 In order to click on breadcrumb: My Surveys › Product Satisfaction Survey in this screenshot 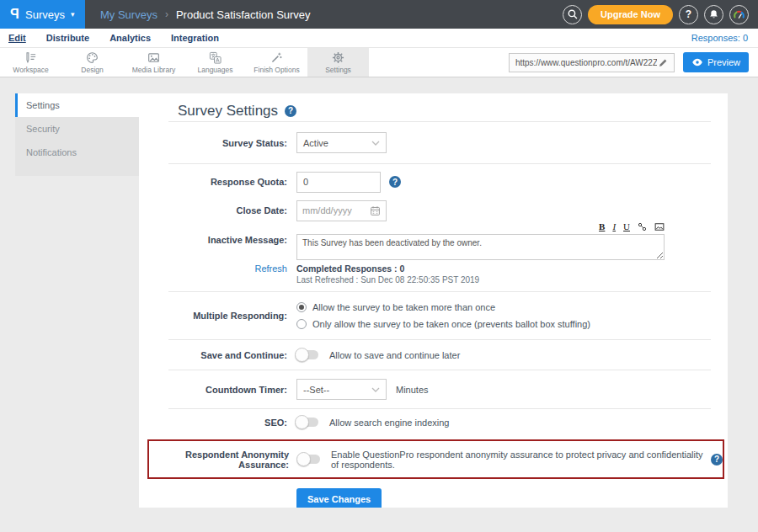, I will do `click(206, 15)`.